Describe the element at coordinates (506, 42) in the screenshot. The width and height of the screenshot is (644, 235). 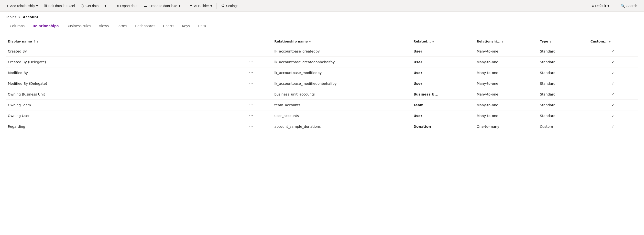
I see `col-header-relationship-type: Relationshi... ∨` at that location.